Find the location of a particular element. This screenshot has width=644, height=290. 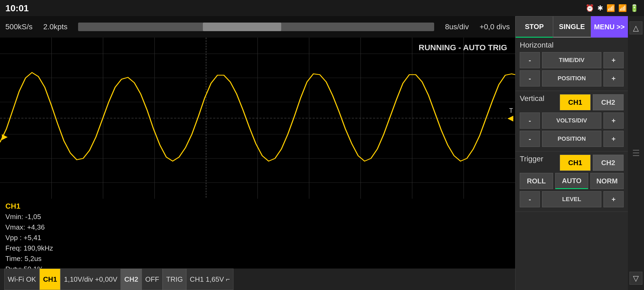

trigger-title: Trigger is located at coordinates (539, 161).